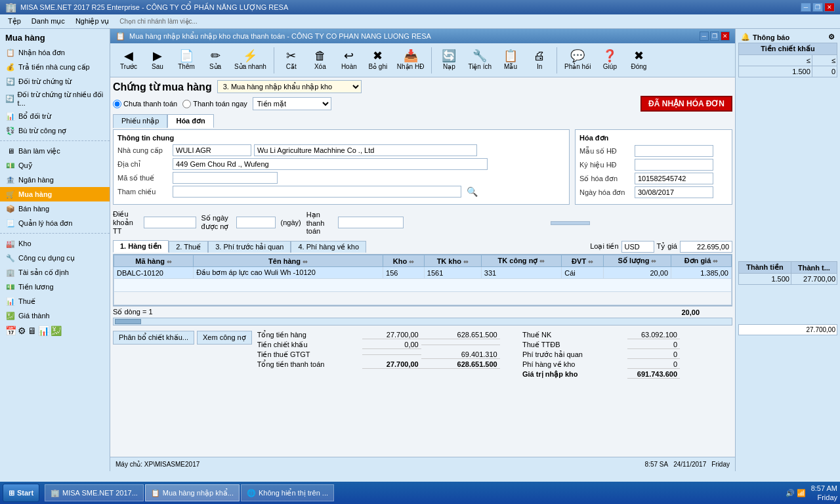  Describe the element at coordinates (10, 116) in the screenshot. I see `report-icon: 📊` at that location.